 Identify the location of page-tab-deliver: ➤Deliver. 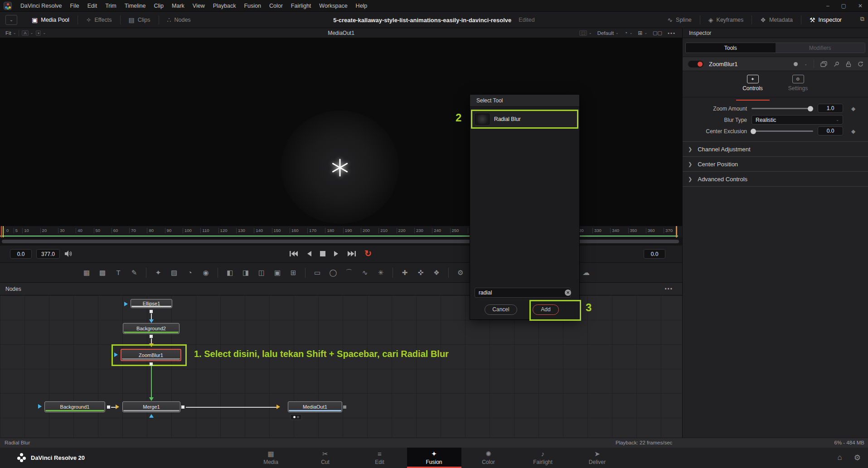
(597, 458).